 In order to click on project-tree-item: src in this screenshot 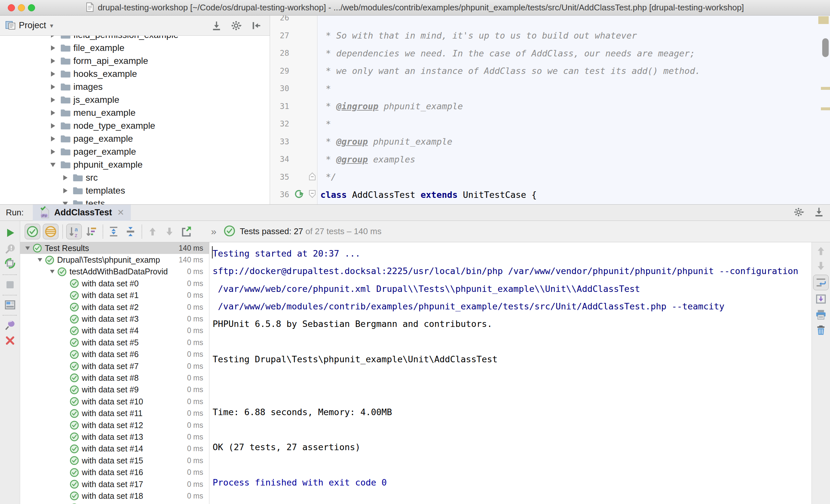, I will do `click(135, 178)`.